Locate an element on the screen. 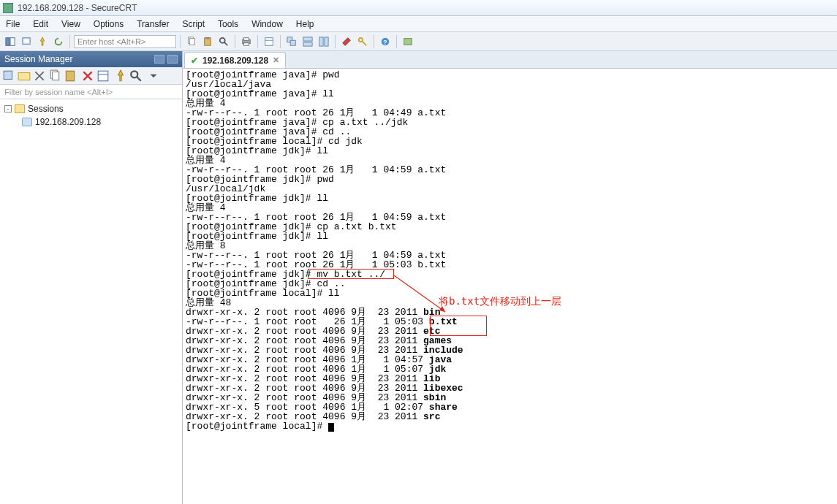 Image resolution: width=837 pixels, height=504 pixels. toolbar-quick-connect-icon is located at coordinates (42, 42).